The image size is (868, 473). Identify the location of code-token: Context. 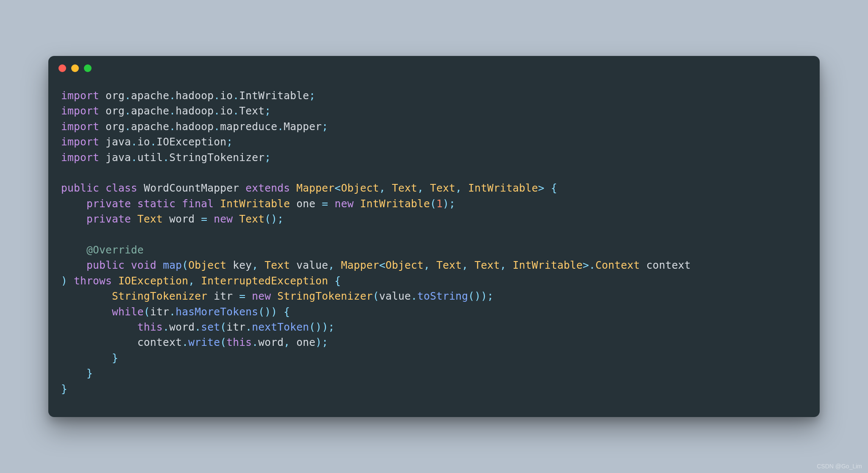
(618, 265).